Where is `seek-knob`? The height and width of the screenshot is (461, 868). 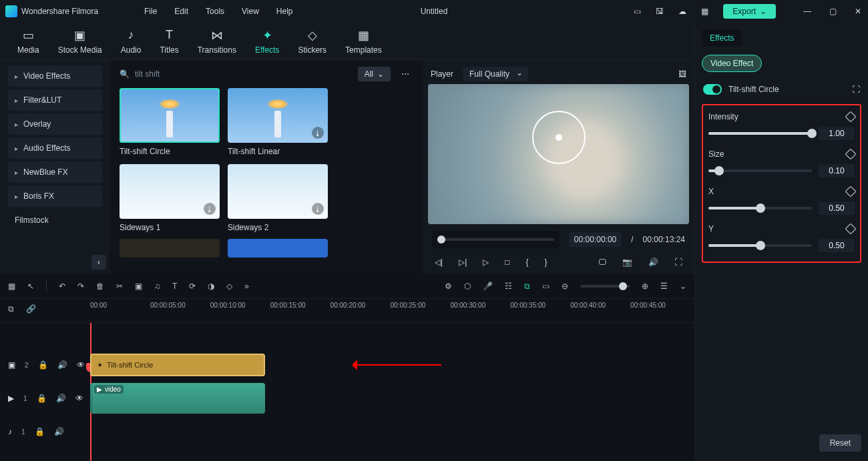 seek-knob is located at coordinates (441, 240).